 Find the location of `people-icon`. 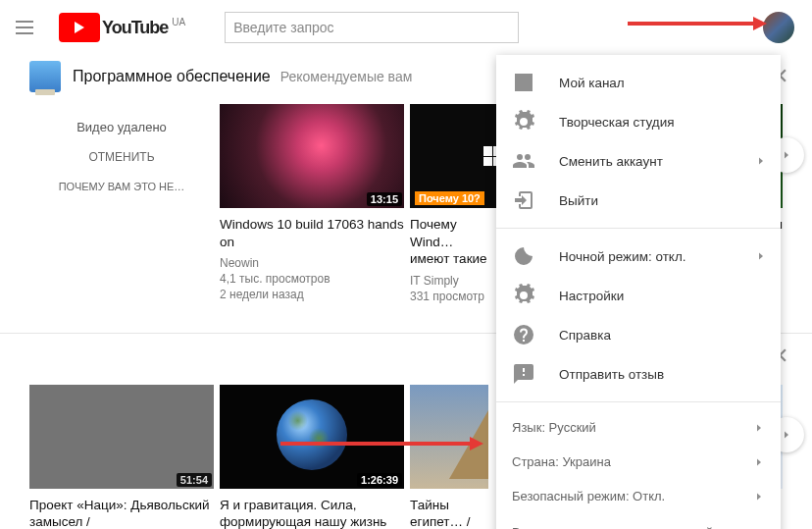

people-icon is located at coordinates (524, 161).